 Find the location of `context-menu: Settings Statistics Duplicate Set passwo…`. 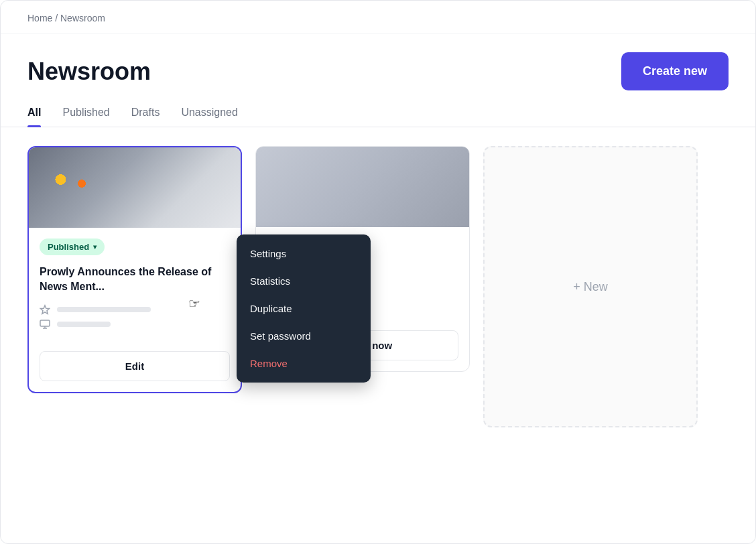

context-menu: Settings Statistics Duplicate Set passwo… is located at coordinates (304, 308).